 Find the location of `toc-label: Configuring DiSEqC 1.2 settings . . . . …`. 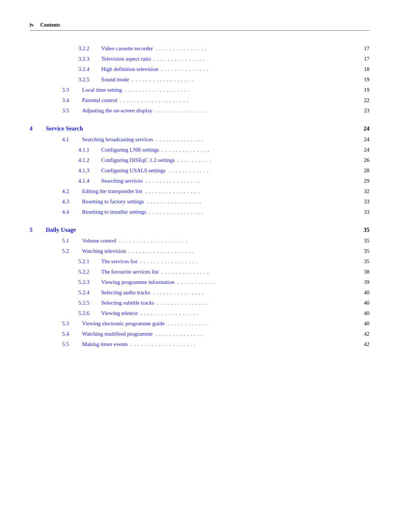

toc-label: Configuring DiSEqC 1.2 settings . . . . … is located at coordinates (230, 160).